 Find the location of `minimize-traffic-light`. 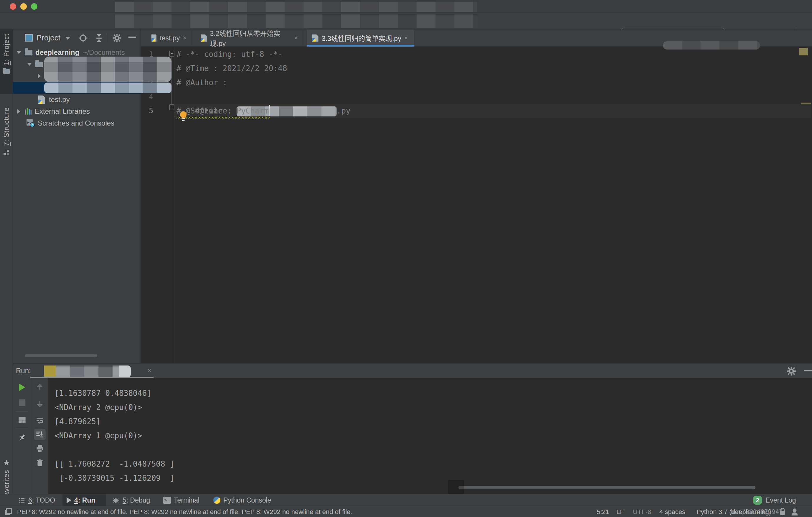

minimize-traffic-light is located at coordinates (24, 7).